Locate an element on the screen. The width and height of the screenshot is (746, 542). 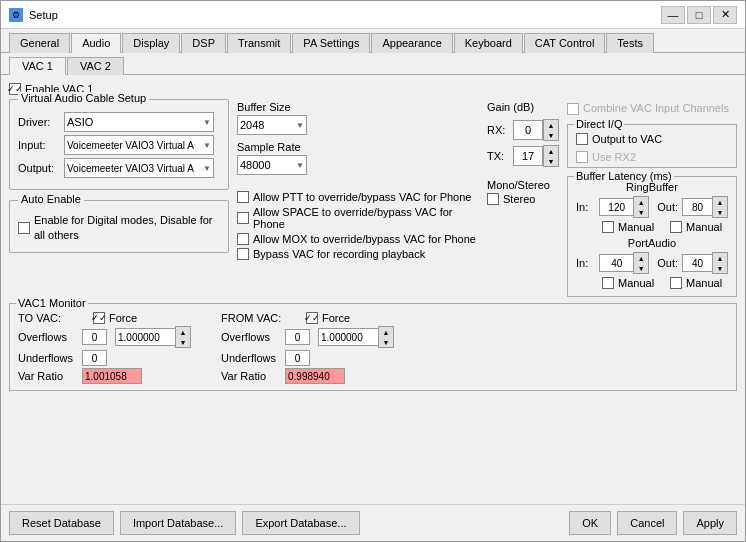
ring-out-manual: Manual is located at coordinates (696, 227).